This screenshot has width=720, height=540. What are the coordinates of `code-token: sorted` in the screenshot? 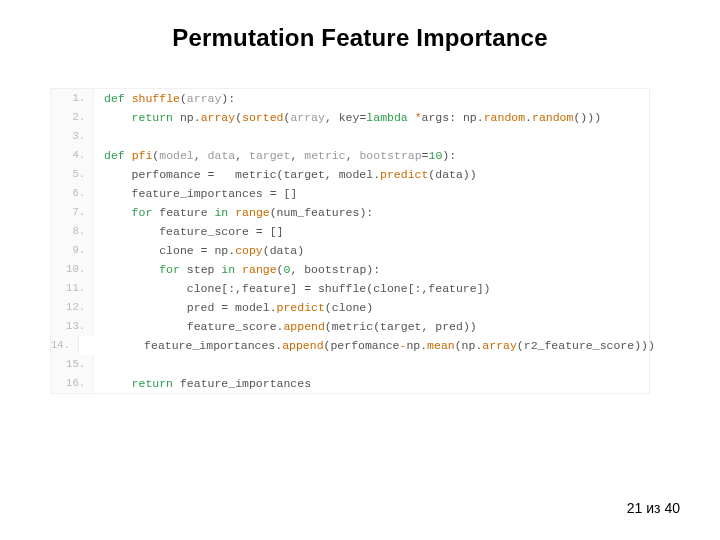 It's located at (262, 118).